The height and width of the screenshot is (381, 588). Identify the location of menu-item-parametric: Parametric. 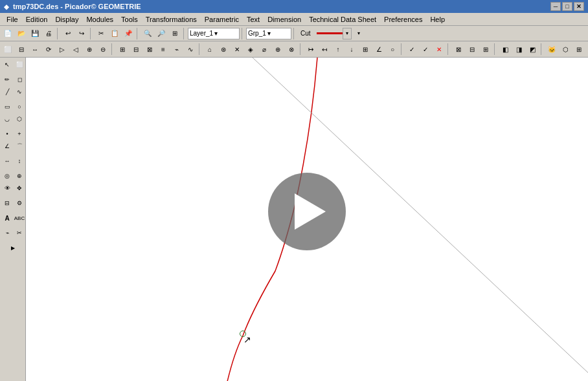
(221, 19).